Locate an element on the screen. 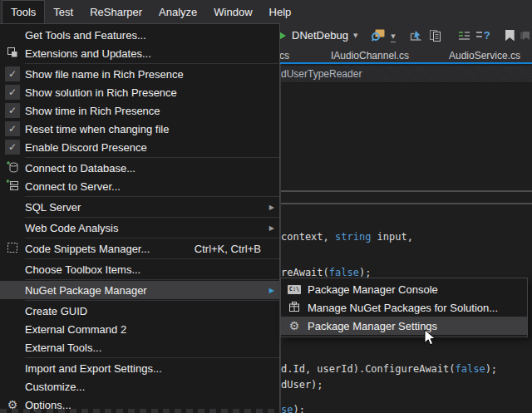  menu-item-show-time: ✓ Show time in Rich Presence is located at coordinates (140, 111).